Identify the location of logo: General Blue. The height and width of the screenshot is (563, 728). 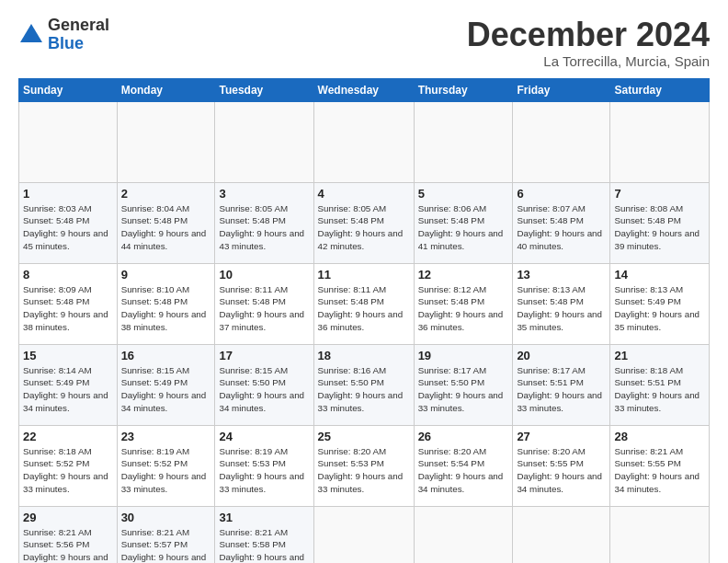
(64, 35).